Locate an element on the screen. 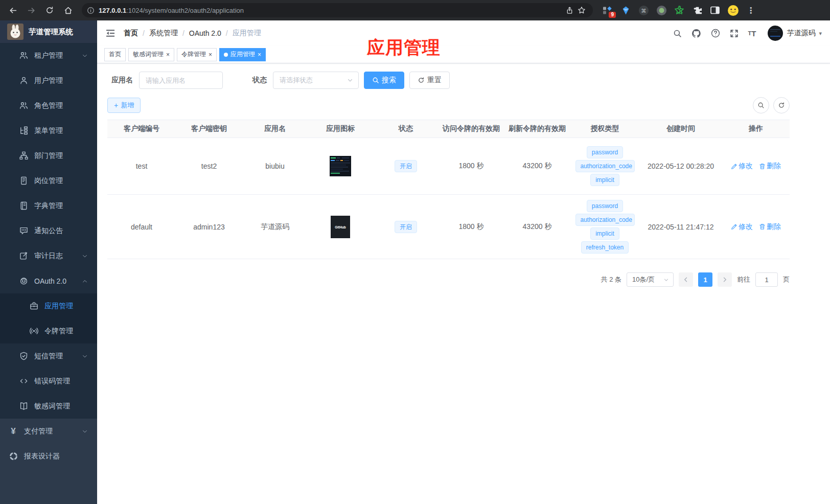  edit-icon is located at coordinates (734, 227).